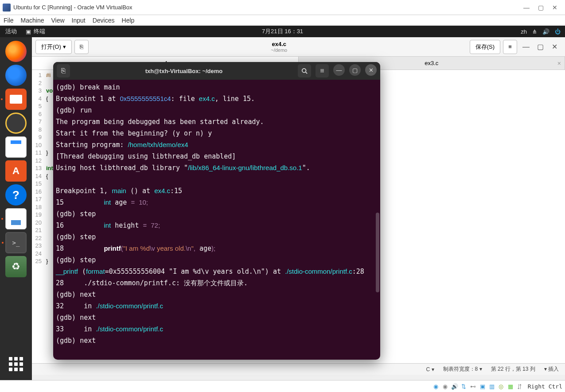 This screenshot has height=392, width=565. I want to click on vbox-audio-icon: 🔊, so click(455, 386).